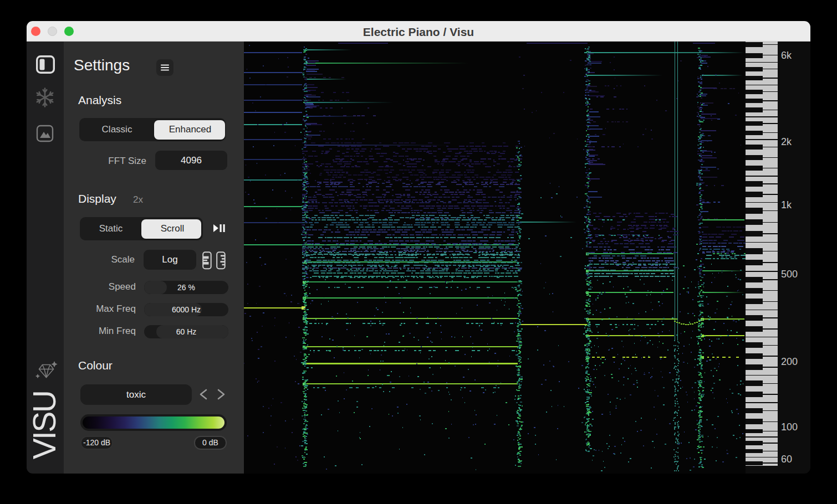 This screenshot has width=837, height=504. What do you see at coordinates (787, 459) in the screenshot?
I see `svg-text: 60` at bounding box center [787, 459].